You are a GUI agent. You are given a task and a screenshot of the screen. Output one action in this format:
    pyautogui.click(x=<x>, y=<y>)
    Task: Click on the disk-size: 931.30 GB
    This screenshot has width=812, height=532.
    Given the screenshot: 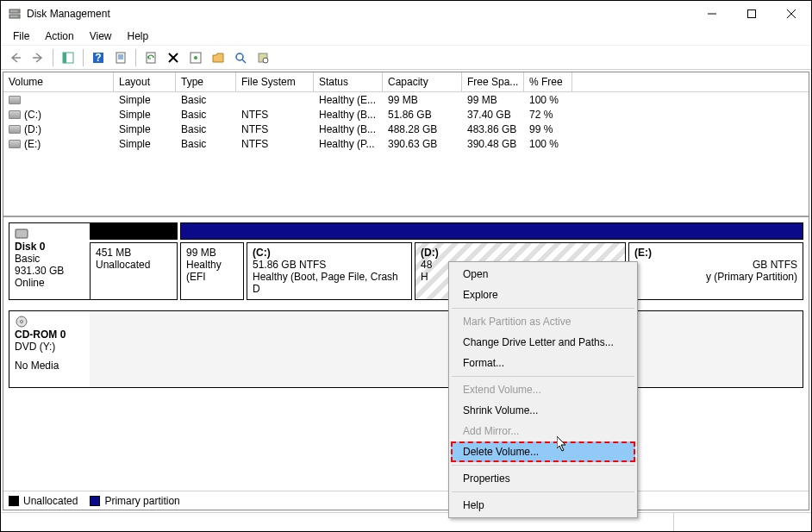 What is the action you would take?
    pyautogui.click(x=50, y=271)
    